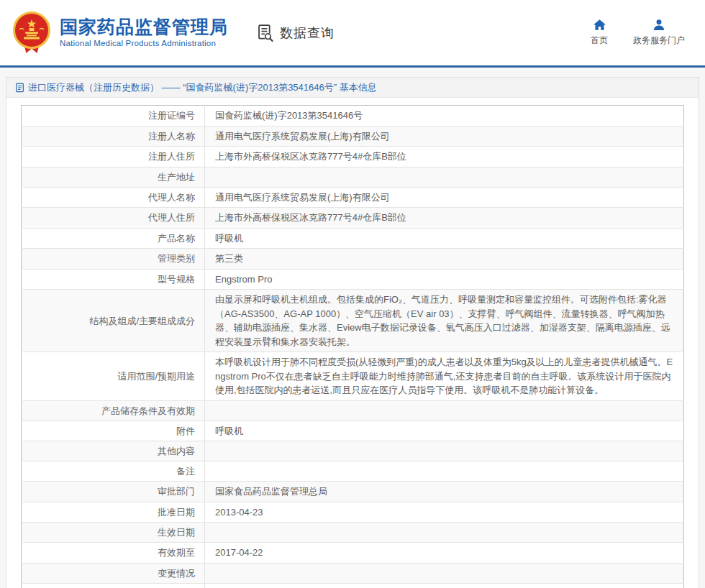 This screenshot has width=705, height=588. What do you see at coordinates (352, 137) in the screenshot?
I see `table-row: 注册人名称通用电气医疗系统贸易发展(上海)有限公司` at bounding box center [352, 137].